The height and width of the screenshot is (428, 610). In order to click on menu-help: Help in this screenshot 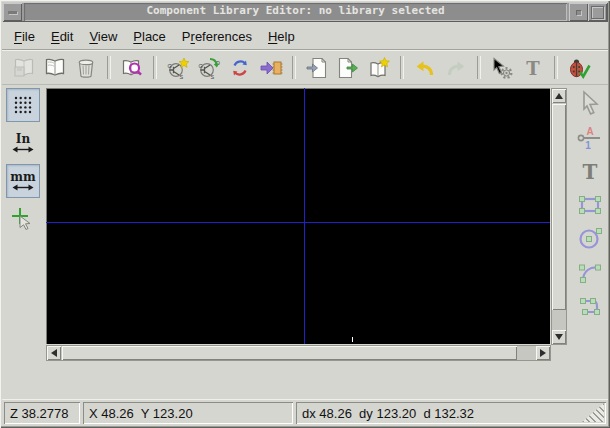, I will do `click(282, 36)`.